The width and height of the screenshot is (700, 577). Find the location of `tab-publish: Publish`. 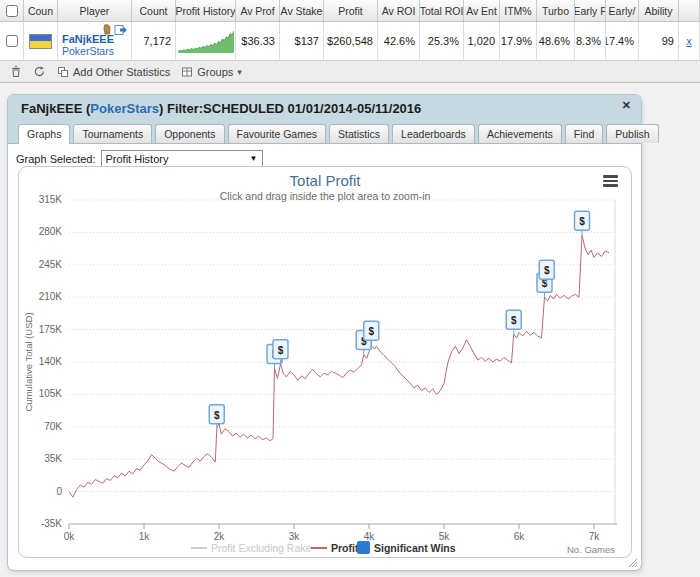

tab-publish: Publish is located at coordinates (632, 134).